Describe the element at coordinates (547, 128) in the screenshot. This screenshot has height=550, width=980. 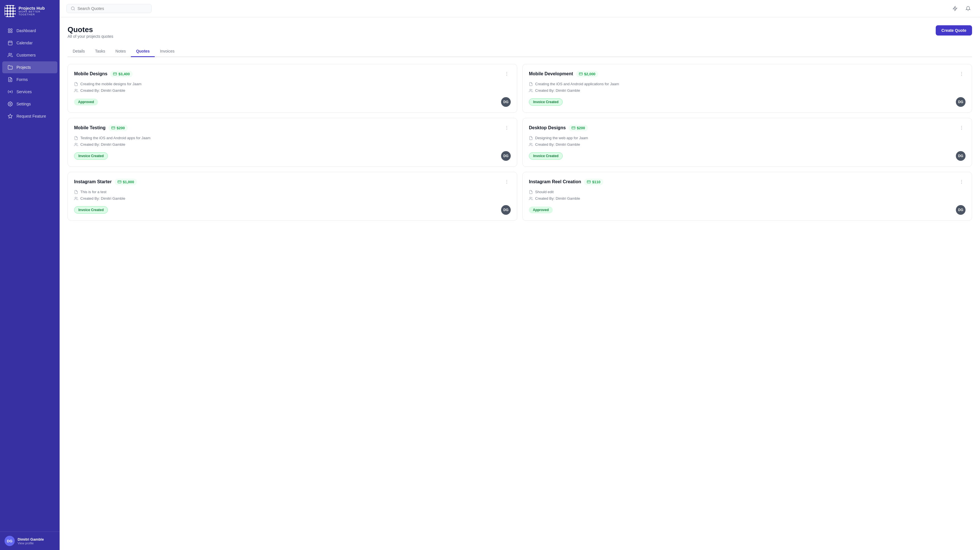
I see `quote-title: Desktop Designs` at that location.